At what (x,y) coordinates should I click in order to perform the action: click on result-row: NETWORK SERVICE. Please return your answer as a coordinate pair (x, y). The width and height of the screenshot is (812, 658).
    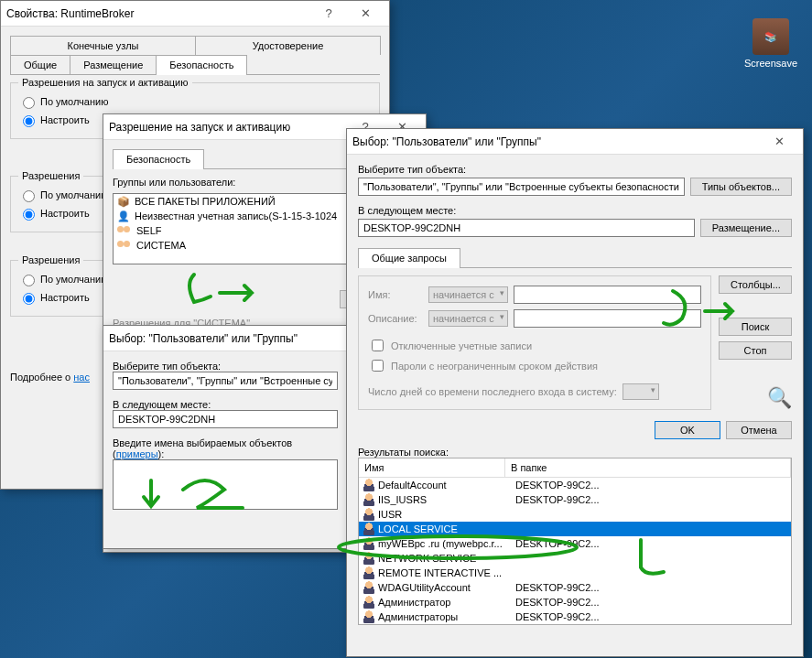
    Looking at the image, I should click on (575, 558).